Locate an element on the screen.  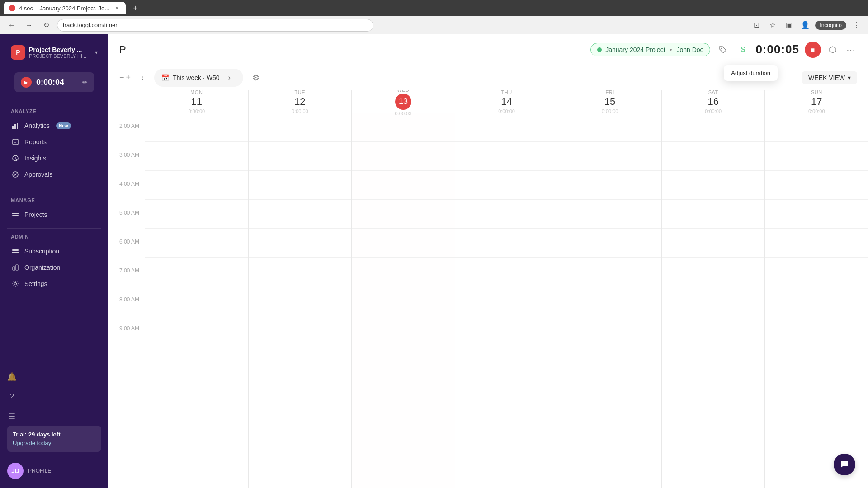
week-selector: 📅 This week · W50 › is located at coordinates (198, 78).